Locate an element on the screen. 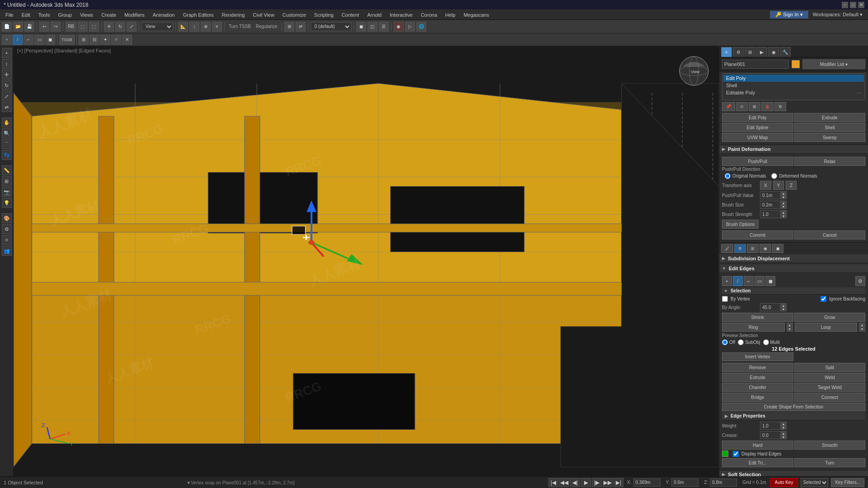 This screenshot has width=868, height=488. preview-off-radio: Off is located at coordinates (729, 343).